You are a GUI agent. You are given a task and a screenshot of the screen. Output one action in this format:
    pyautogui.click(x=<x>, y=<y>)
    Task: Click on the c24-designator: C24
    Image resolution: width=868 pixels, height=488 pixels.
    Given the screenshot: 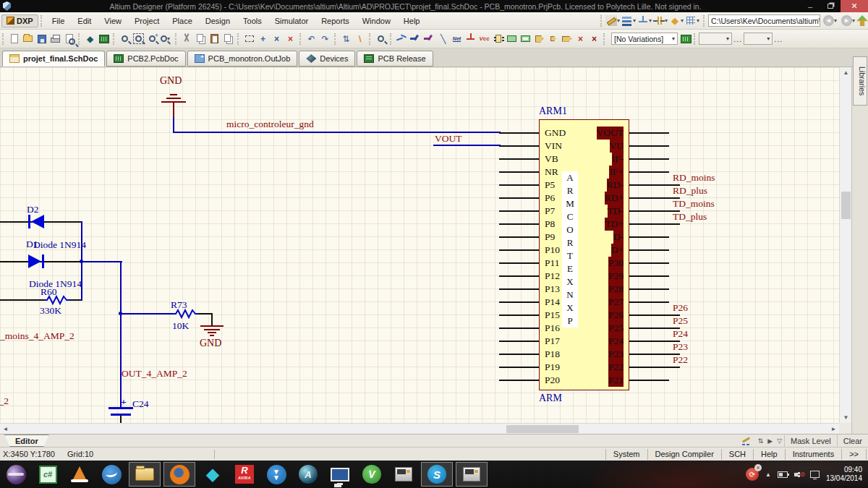 What is the action you would take?
    pyautogui.click(x=140, y=404)
    